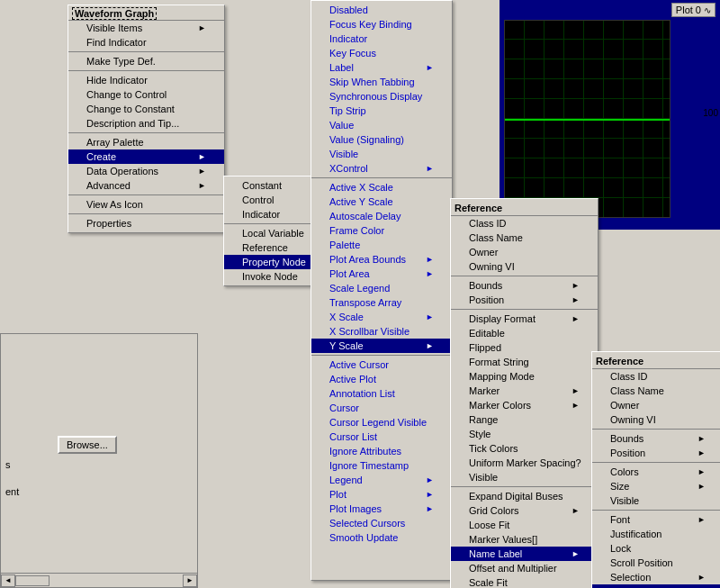 This screenshot has width=720, height=588. I want to click on menu-bounds-5: Bounds►, so click(656, 439).